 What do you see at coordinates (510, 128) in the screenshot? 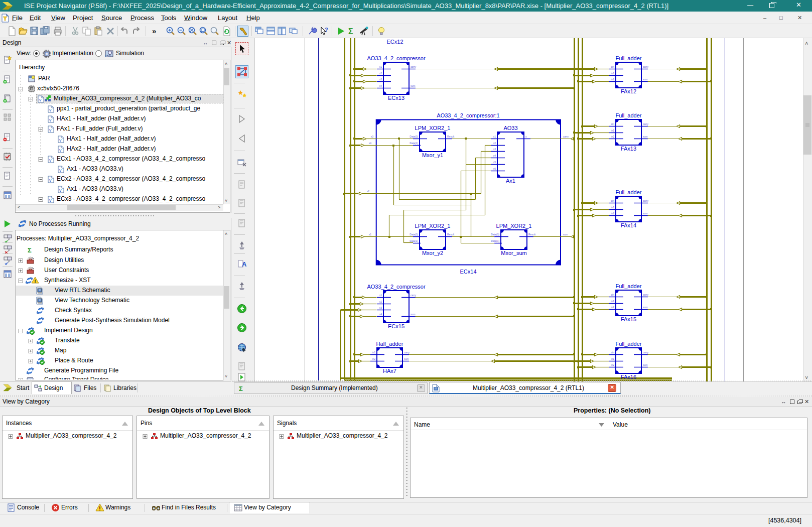
I see `svg-text: AO33` at bounding box center [510, 128].